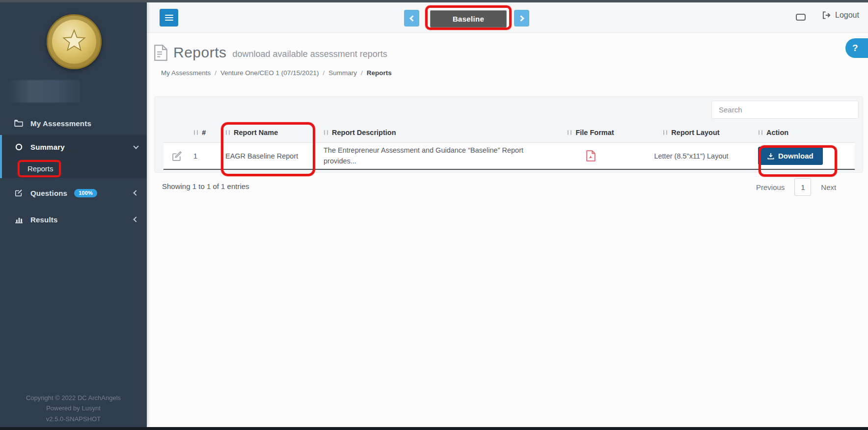 The width and height of the screenshot is (868, 430). What do you see at coordinates (855, 48) in the screenshot?
I see `question-mark-icon: ?` at bounding box center [855, 48].